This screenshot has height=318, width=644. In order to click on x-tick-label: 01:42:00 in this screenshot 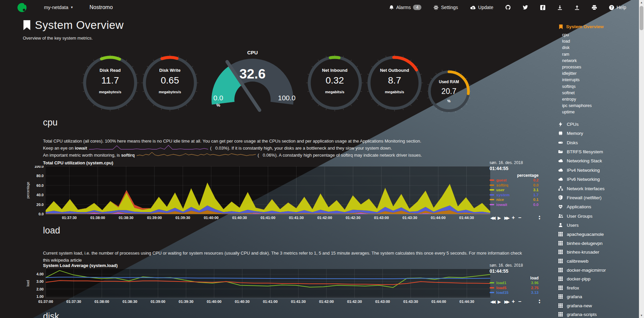, I will do `click(325, 218)`.